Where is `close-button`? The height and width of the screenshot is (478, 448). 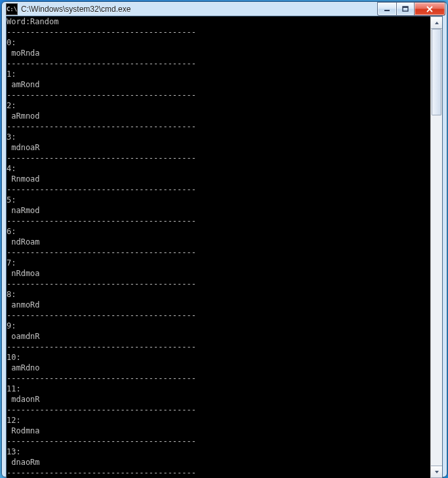
close-button is located at coordinates (430, 9).